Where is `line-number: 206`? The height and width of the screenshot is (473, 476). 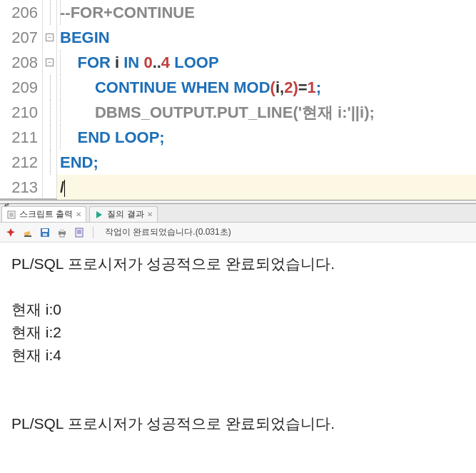 line-number: 206 is located at coordinates (21, 13).